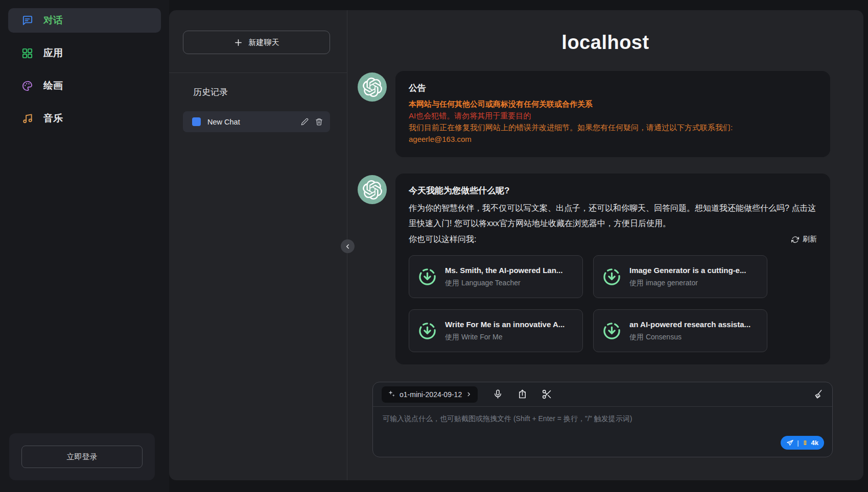  What do you see at coordinates (795, 240) in the screenshot?
I see `refresh-icon` at bounding box center [795, 240].